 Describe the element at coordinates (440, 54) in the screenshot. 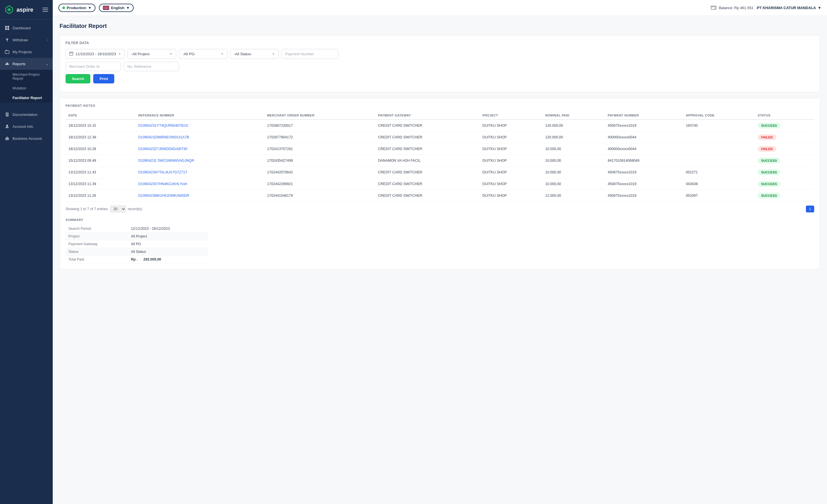

I see `filter-row-1: 11/10/2023 - 18/10/2023 ▼ -All Project- …` at that location.